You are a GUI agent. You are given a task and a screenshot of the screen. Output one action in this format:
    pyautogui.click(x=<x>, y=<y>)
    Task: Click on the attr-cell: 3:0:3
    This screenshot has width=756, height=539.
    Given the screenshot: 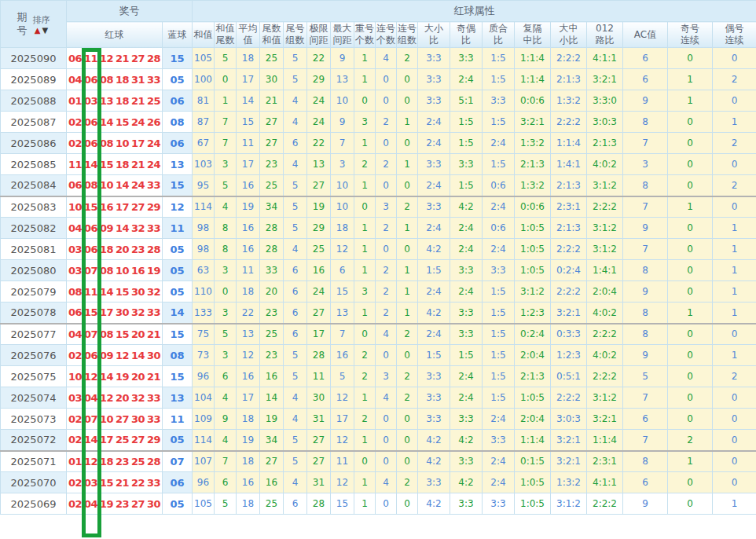 What is the action you would take?
    pyautogui.click(x=605, y=123)
    